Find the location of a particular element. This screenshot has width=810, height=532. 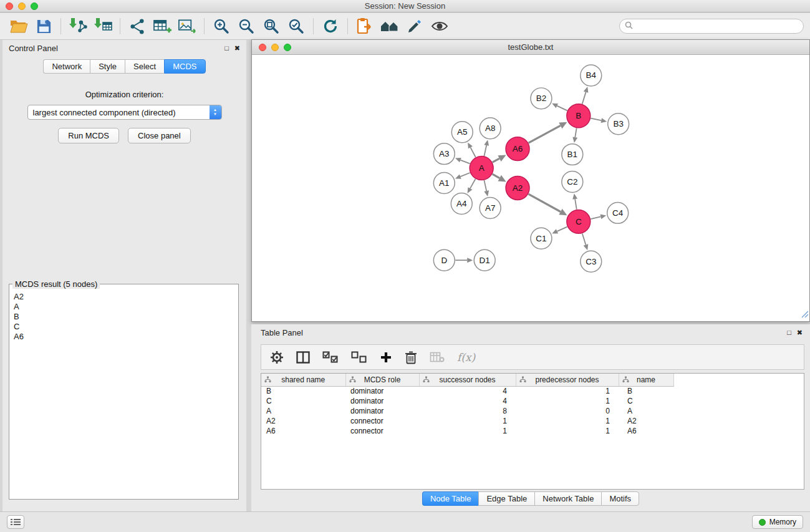

mcds-result-item: B is located at coordinates (123, 317).